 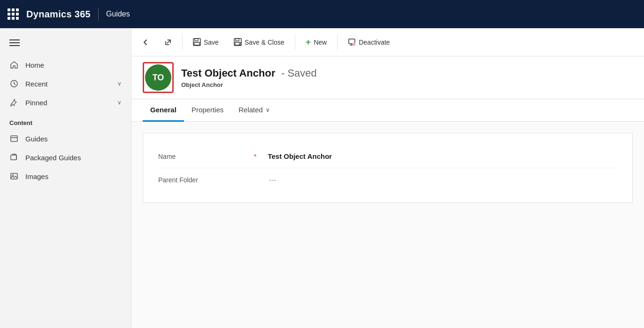 What do you see at coordinates (66, 139) in the screenshot?
I see `sidebar-item-guides: Guides` at bounding box center [66, 139].